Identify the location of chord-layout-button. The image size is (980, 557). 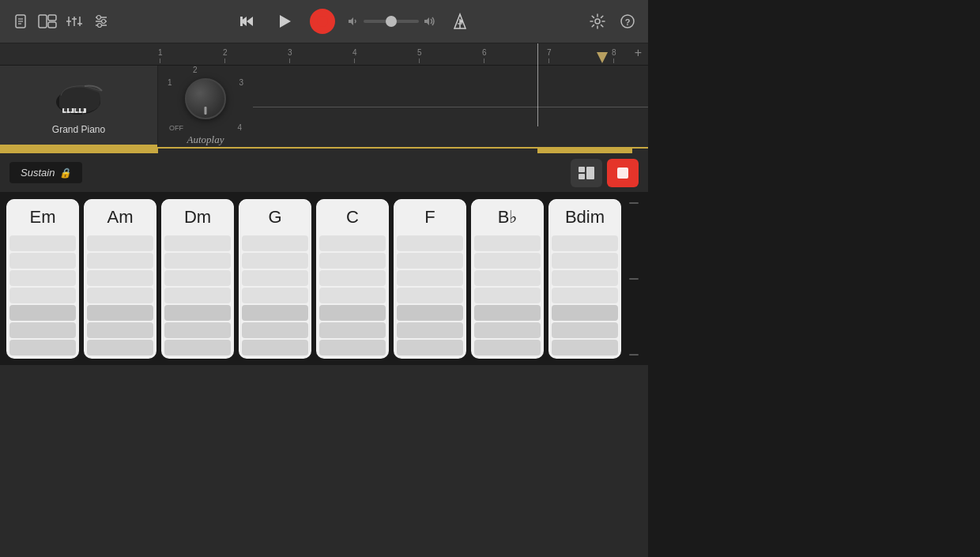
(586, 173).